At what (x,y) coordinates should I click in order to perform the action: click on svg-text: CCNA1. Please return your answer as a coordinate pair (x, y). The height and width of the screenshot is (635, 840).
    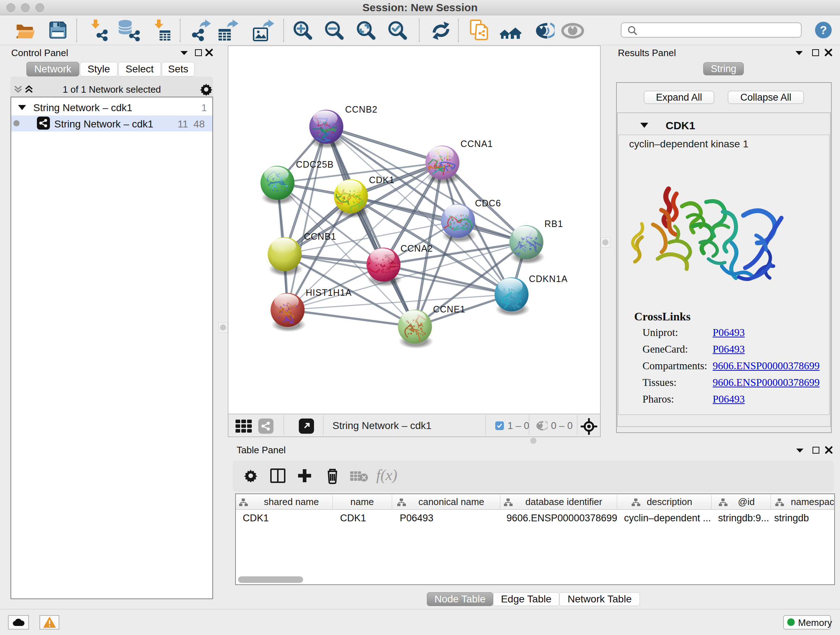
    Looking at the image, I should click on (477, 144).